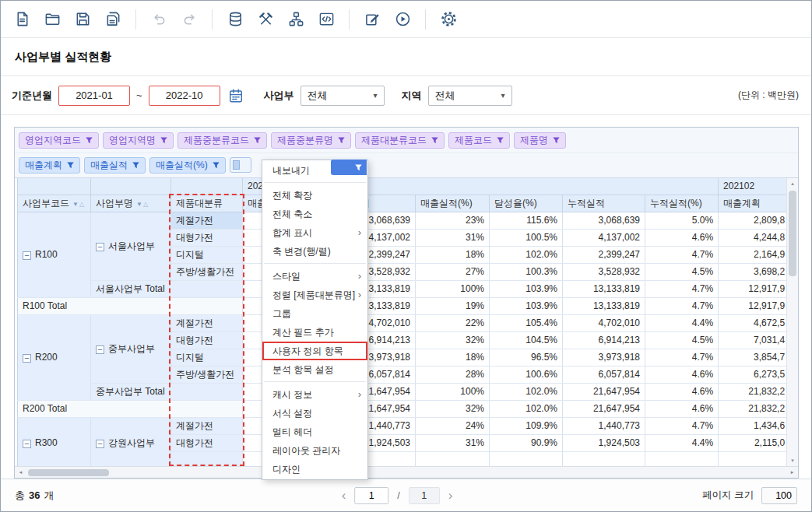 This screenshot has height=512, width=812. What do you see at coordinates (470, 96) in the screenshot?
I see `region-select: 전체▾` at bounding box center [470, 96].